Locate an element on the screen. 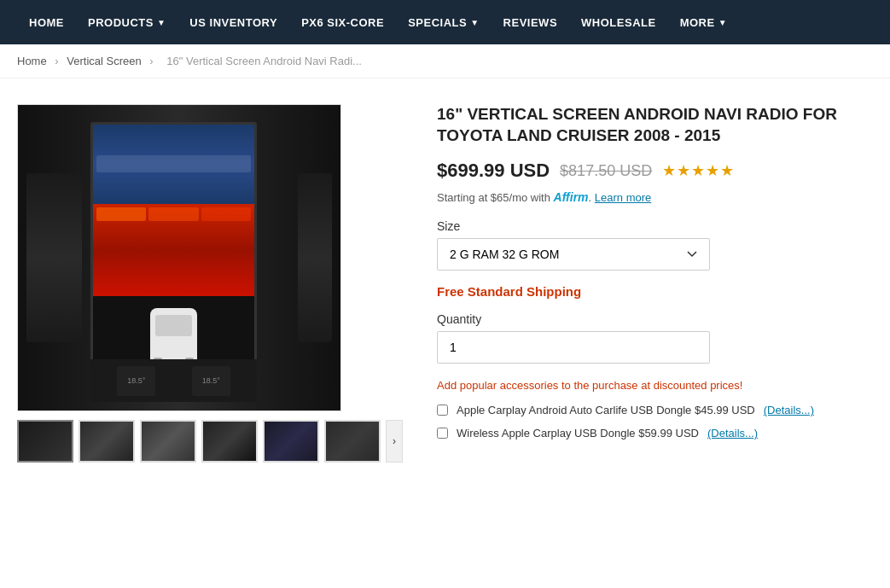 The width and height of the screenshot is (890, 588). price-row: $699.99 USD $817.50 USD ★★★★★ is located at coordinates (655, 171).